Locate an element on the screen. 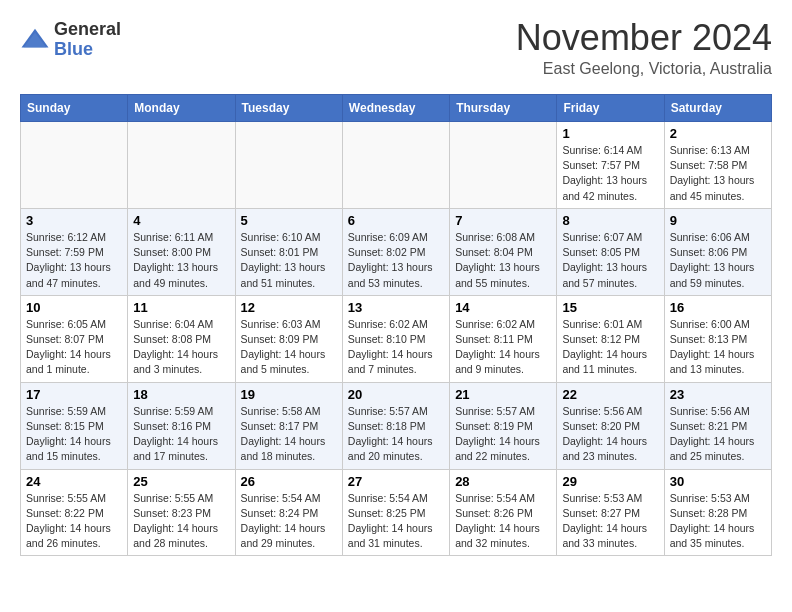 This screenshot has height=612, width=792. week-row-1: 3Sunrise: 6:12 AM Sunset: 7:59 PM Daylig… is located at coordinates (396, 252).